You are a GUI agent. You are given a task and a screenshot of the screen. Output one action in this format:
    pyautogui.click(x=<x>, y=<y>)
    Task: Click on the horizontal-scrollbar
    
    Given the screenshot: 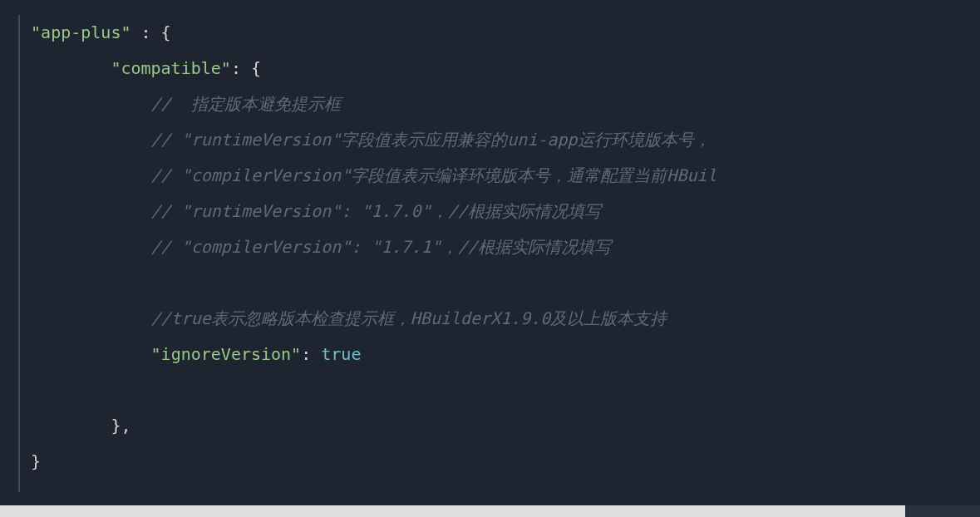 What is the action you would take?
    pyautogui.click(x=490, y=511)
    